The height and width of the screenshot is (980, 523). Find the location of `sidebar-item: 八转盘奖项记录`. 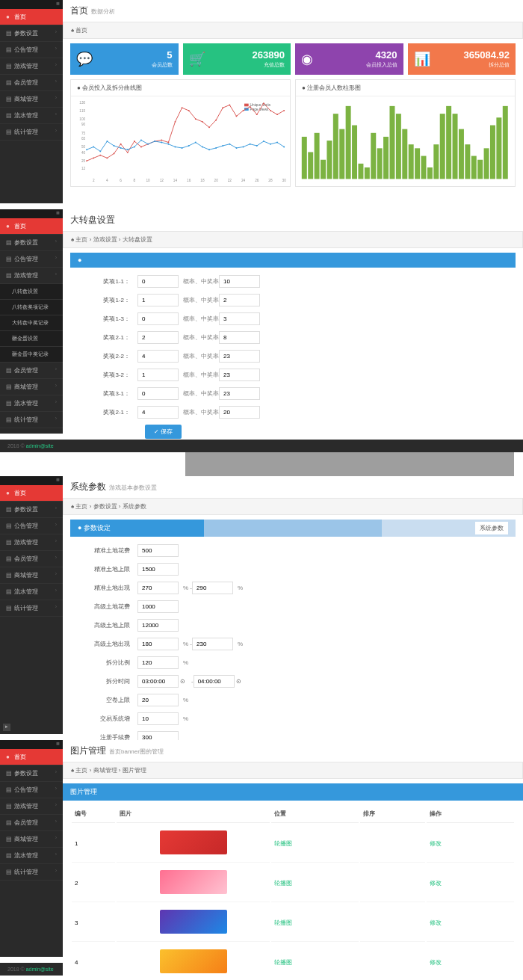

sidebar-item: 八转盘奖项记录 is located at coordinates (31, 308).